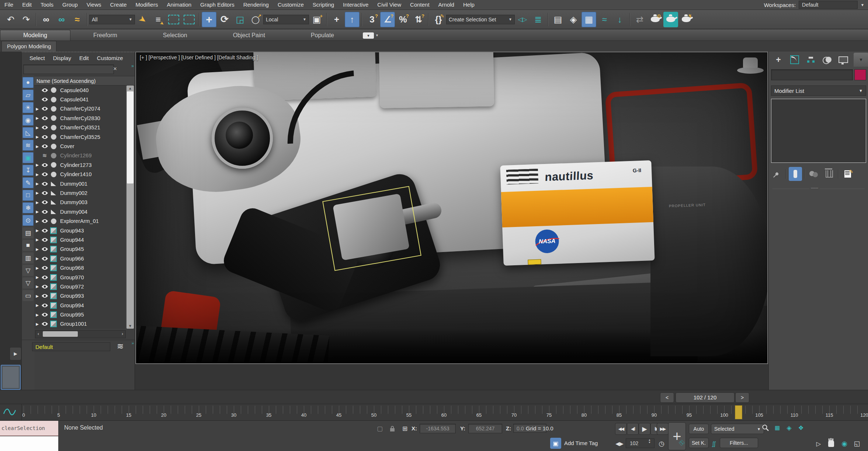 This screenshot has width=868, height=451. Describe the element at coordinates (112, 20) in the screenshot. I see `selection-filter-dropdown: All▼` at that location.